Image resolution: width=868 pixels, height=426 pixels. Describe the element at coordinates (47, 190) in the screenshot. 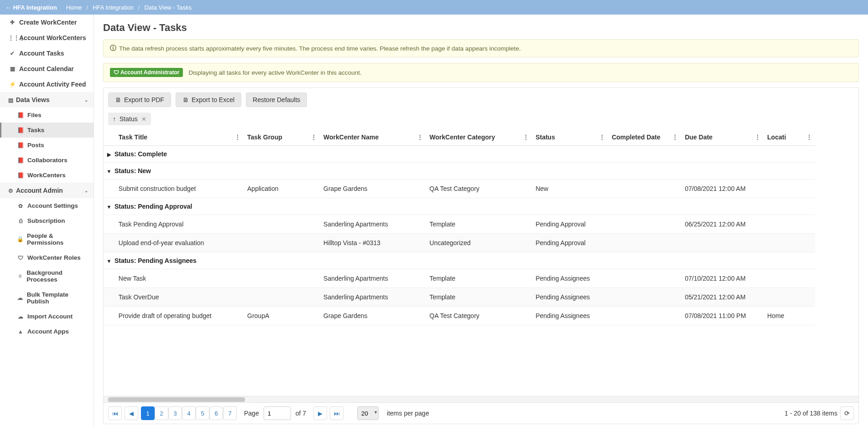

I see `sidebar-section-admin: ⚙Account Admin ⌄` at that location.